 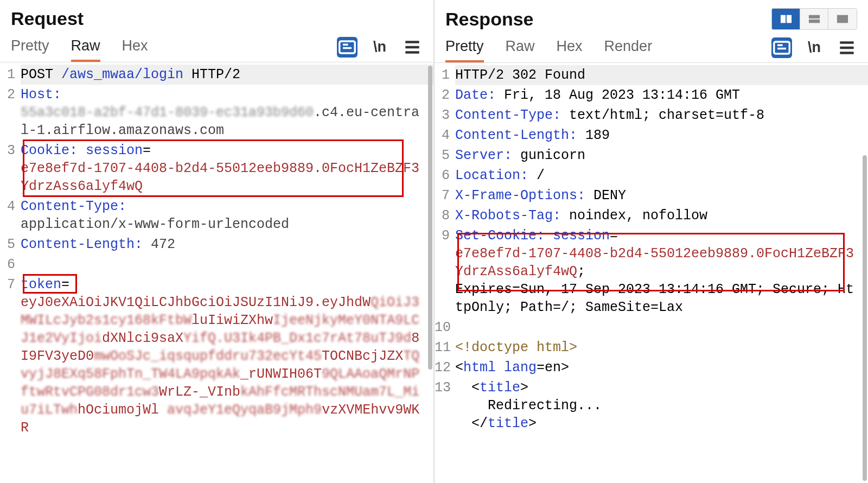 What do you see at coordinates (651, 347) in the screenshot?
I see `code-line: 11 <!doctype html>` at bounding box center [651, 347].